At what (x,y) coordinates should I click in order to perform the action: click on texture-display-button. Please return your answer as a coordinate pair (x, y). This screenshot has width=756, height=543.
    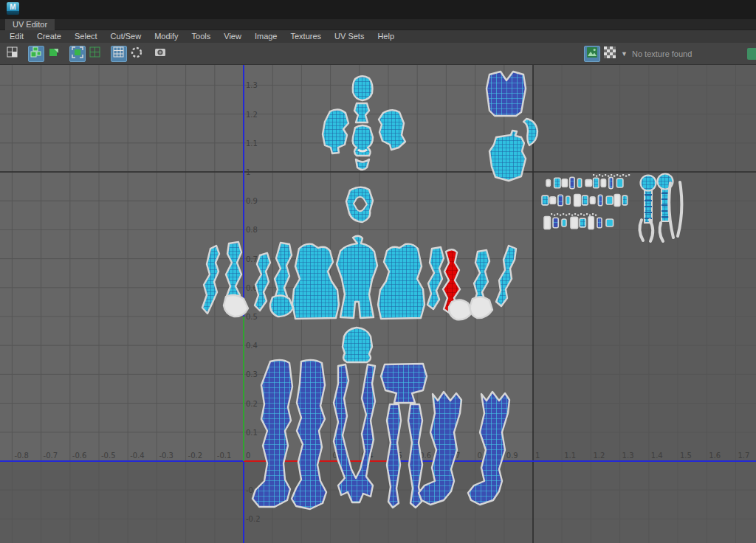
    Looking at the image, I should click on (592, 54).